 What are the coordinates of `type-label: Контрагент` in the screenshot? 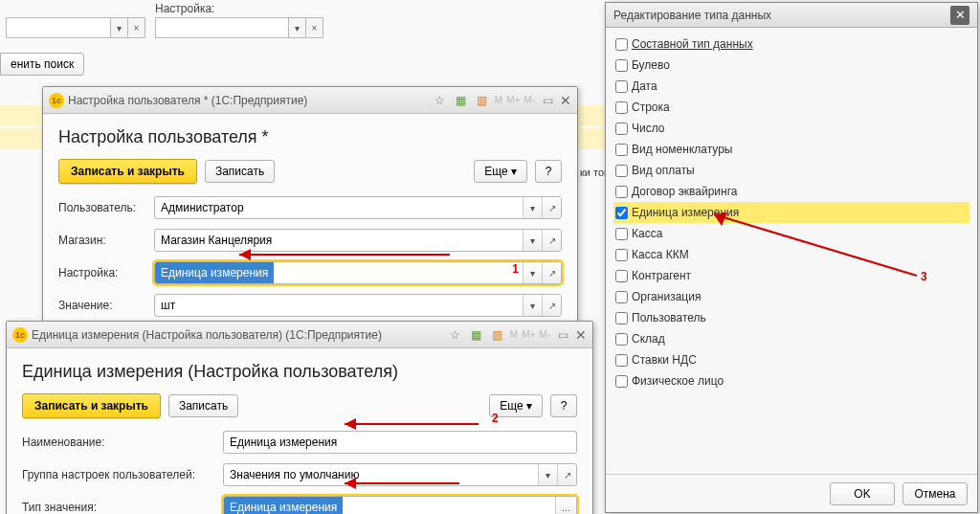 It's located at (661, 276).